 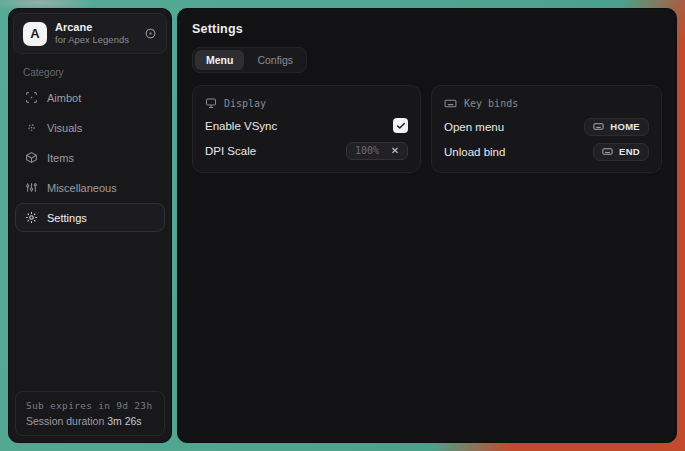 I want to click on session-duration-label: Session duration, so click(x=65, y=421).